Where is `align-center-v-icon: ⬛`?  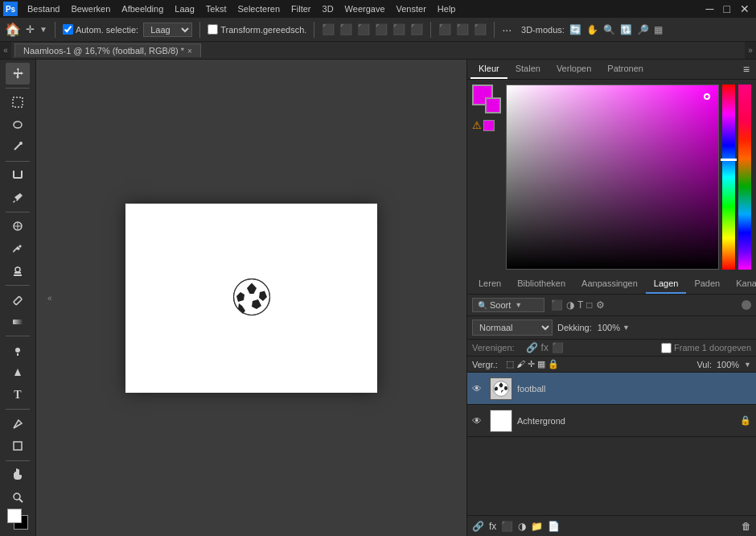 align-center-v-icon: ⬛ is located at coordinates (399, 29).